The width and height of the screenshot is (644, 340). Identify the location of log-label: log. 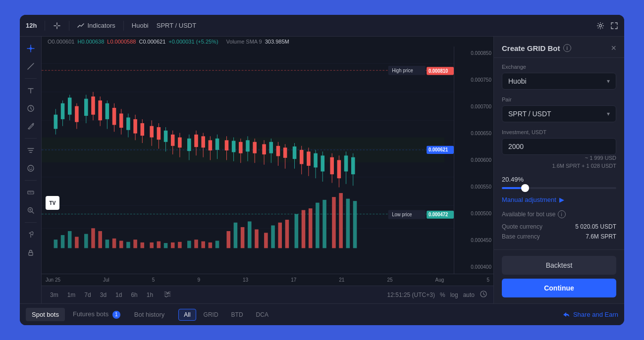
(454, 295).